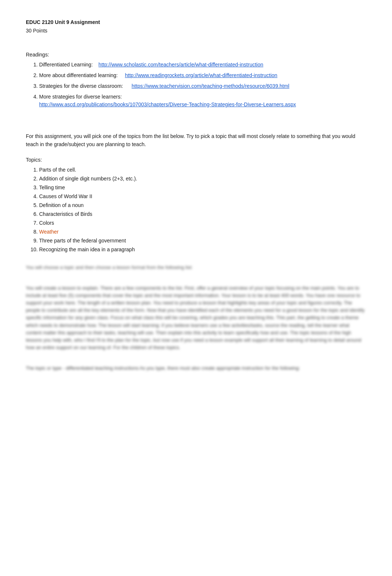 The height and width of the screenshot is (576, 392). Describe the element at coordinates (49, 232) in the screenshot. I see `topic-weather: Weather` at that location.